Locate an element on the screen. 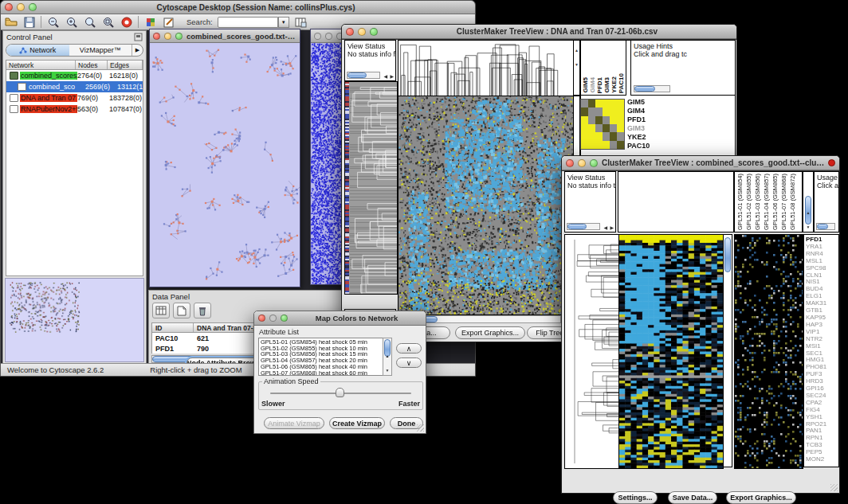 This screenshot has height=504, width=848. gene-name: FIG4 is located at coordinates (822, 411).